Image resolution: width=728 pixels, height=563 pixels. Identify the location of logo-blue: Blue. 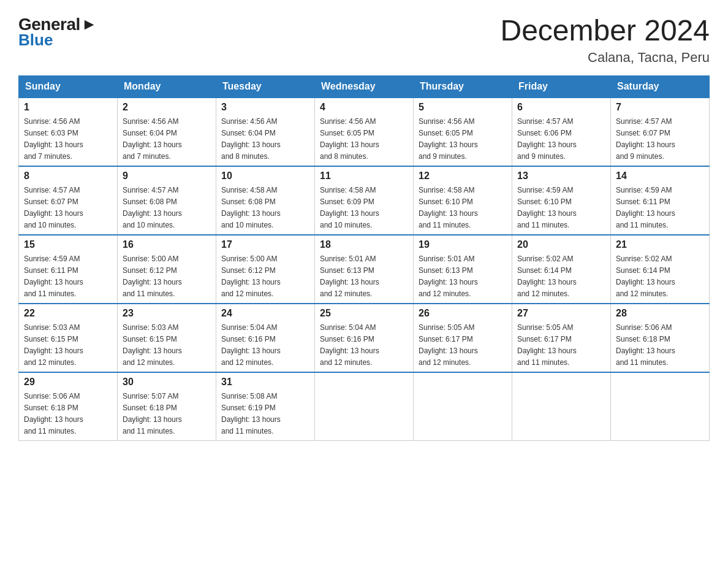
(58, 40).